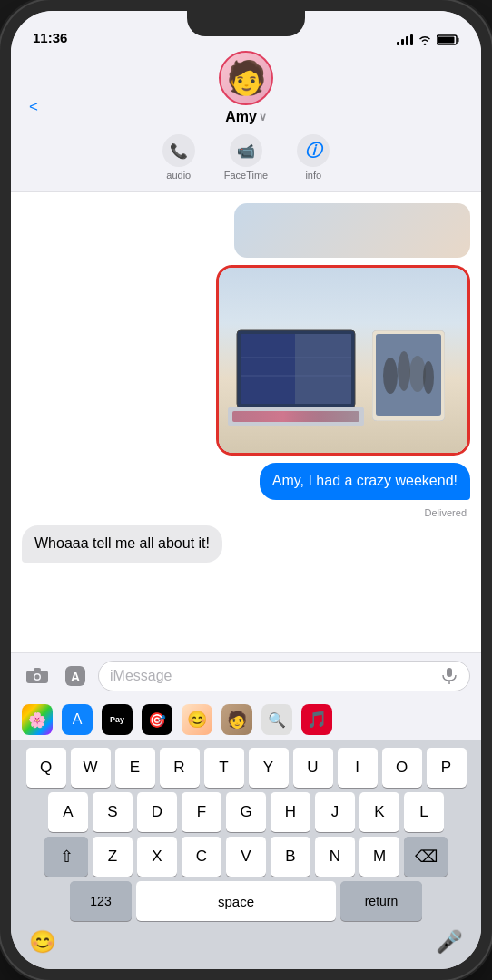 The image size is (492, 980). I want to click on key-q: Q, so click(46, 768).